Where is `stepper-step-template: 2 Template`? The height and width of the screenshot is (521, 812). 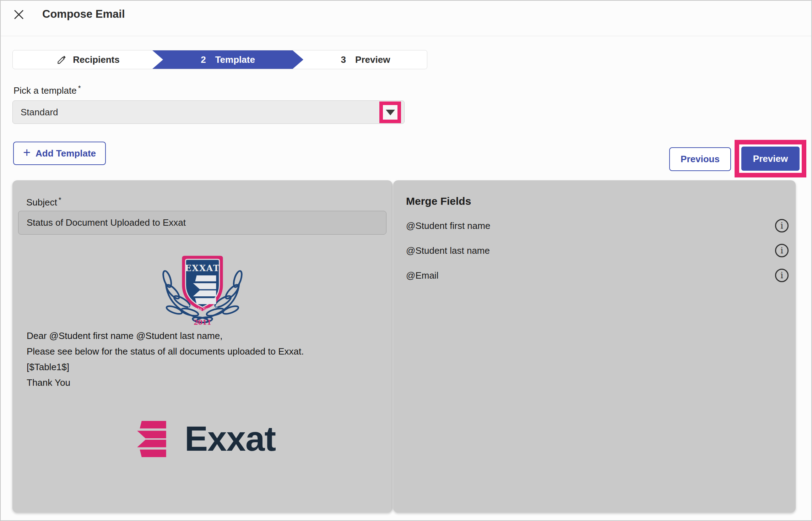
stepper-step-template: 2 Template is located at coordinates (228, 60).